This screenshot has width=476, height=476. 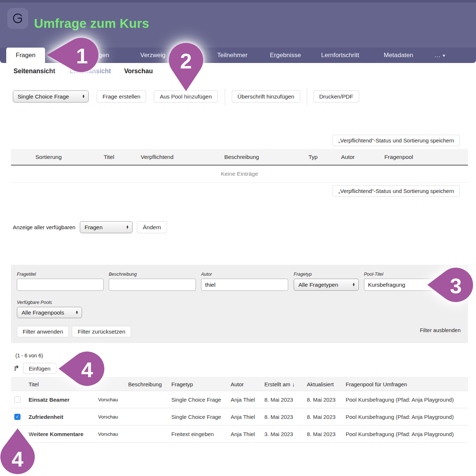 I want to click on view-switcher: Seitenansicht Listenansicht Vorschau, so click(x=238, y=71).